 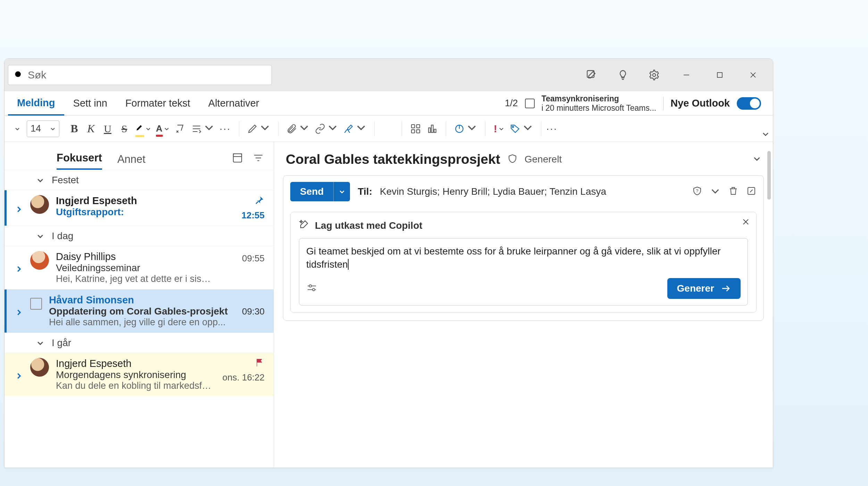 I want to click on section-festet: Festet, so click(x=139, y=180).